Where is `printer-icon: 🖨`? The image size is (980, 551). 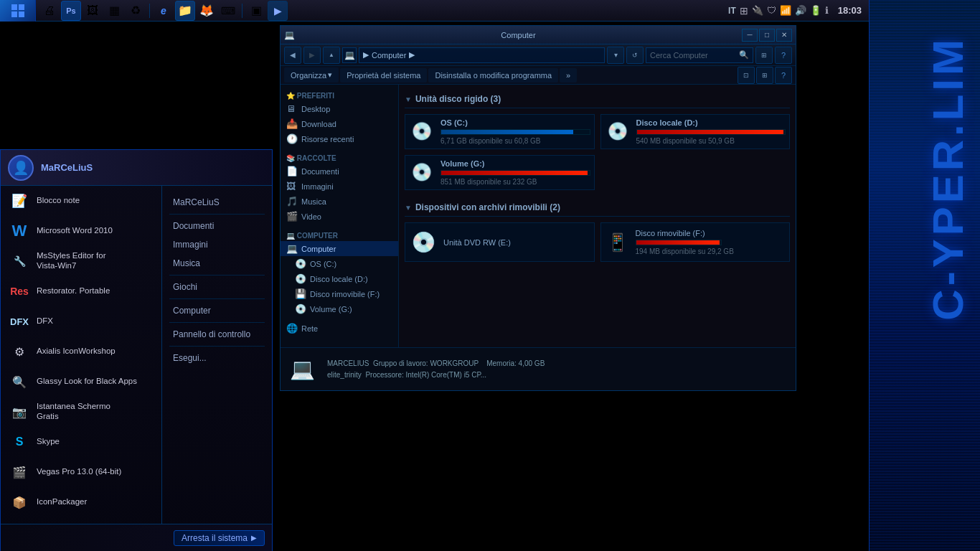
printer-icon: 🖨 is located at coordinates (50, 11).